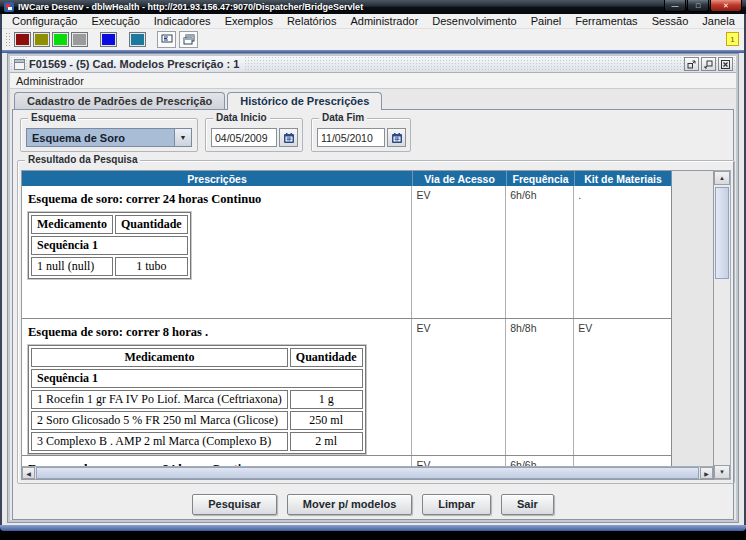 This screenshot has width=746, height=540. Describe the element at coordinates (373, 81) in the screenshot. I see `internal-frame-menubar: Administrador` at that location.